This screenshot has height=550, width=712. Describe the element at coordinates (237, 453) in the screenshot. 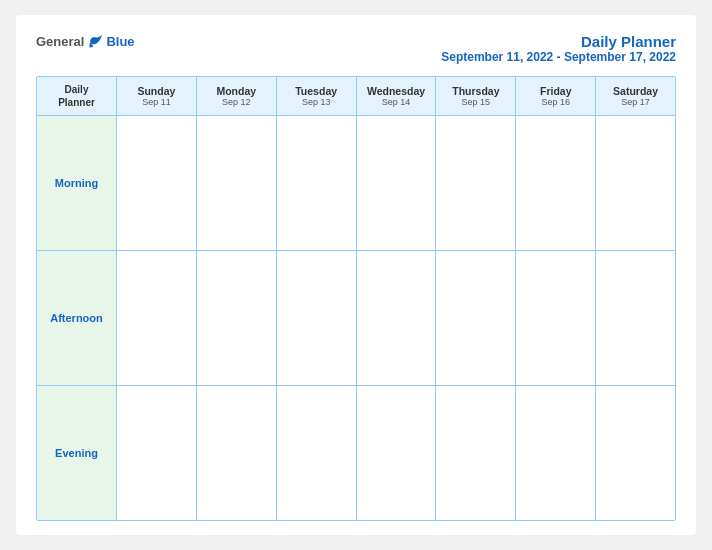

I see `evening-mon` at that location.